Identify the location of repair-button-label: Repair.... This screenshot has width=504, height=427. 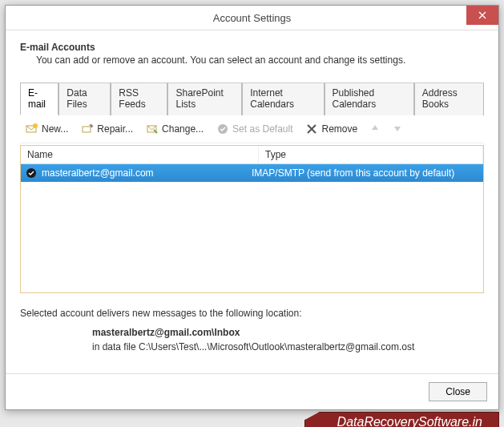
(115, 129).